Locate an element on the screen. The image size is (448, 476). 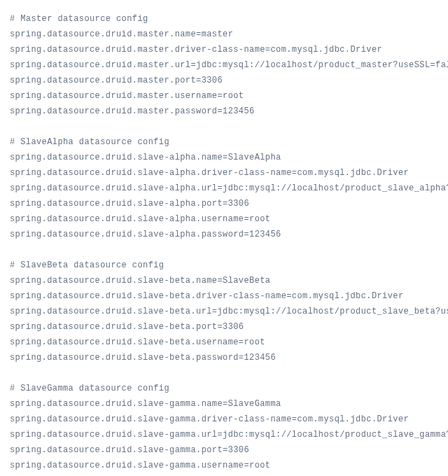
config-line: spring.datasource.druid.slave-alpha.name… is located at coordinates (224, 158).